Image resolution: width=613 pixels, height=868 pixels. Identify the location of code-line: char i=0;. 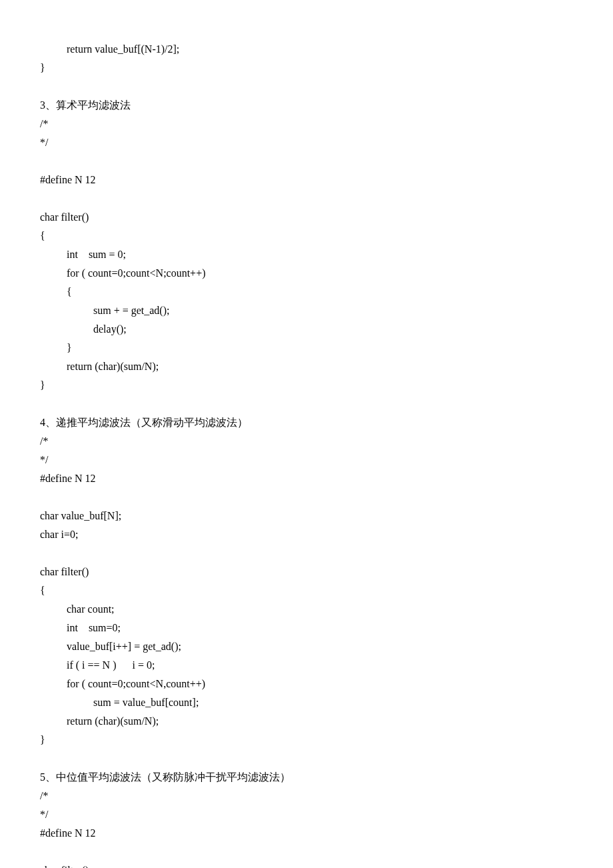
(306, 535).